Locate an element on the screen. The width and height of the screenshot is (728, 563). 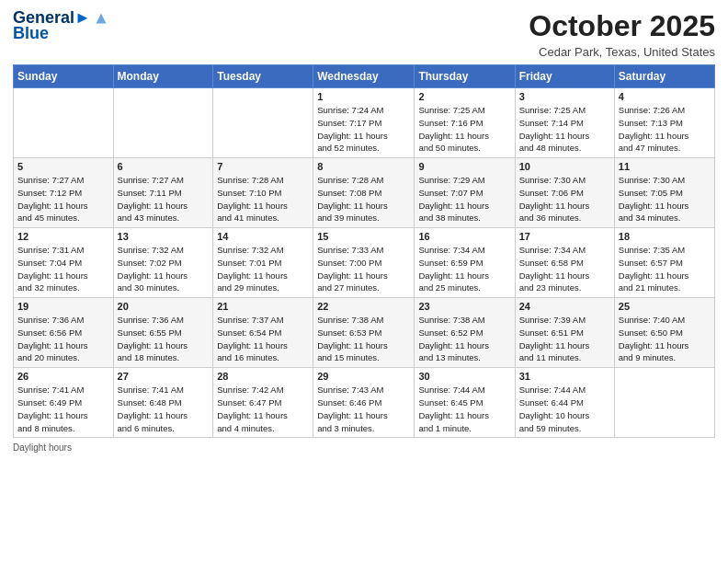
calendar-cell: 8Sunrise: 7:28 AM Sunset: 7:08 PM Daylig… is located at coordinates (364, 193).